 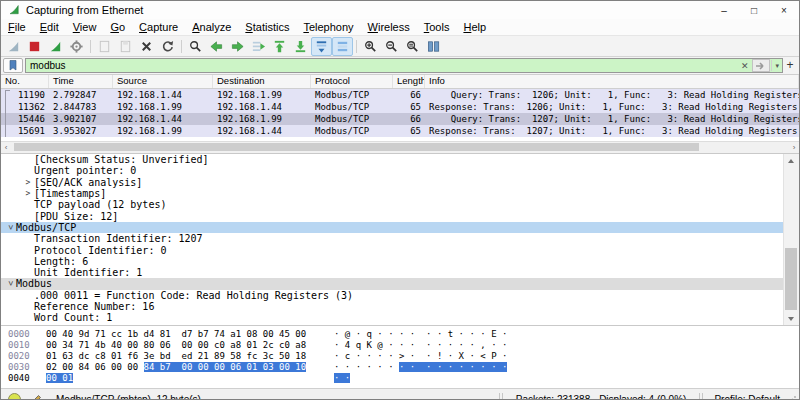 I want to click on capture-options-icon, so click(x=76, y=46).